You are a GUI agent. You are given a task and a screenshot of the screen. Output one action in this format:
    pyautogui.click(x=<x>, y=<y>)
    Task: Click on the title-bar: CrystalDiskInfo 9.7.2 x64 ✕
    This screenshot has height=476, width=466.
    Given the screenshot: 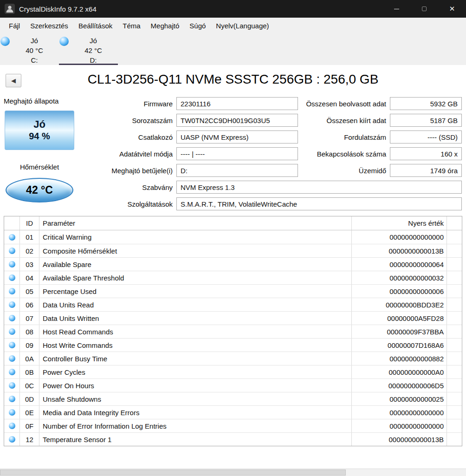 What is the action you would take?
    pyautogui.click(x=233, y=9)
    